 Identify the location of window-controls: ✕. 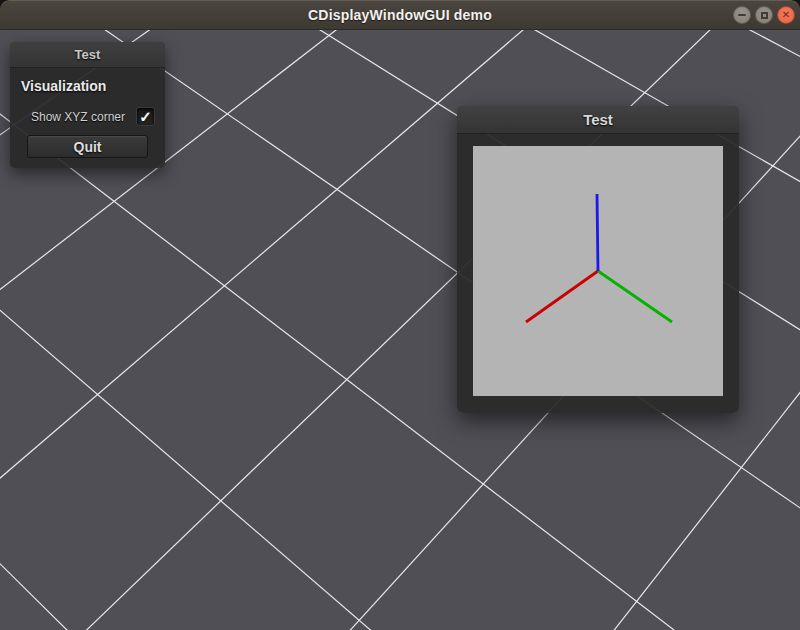
(764, 15).